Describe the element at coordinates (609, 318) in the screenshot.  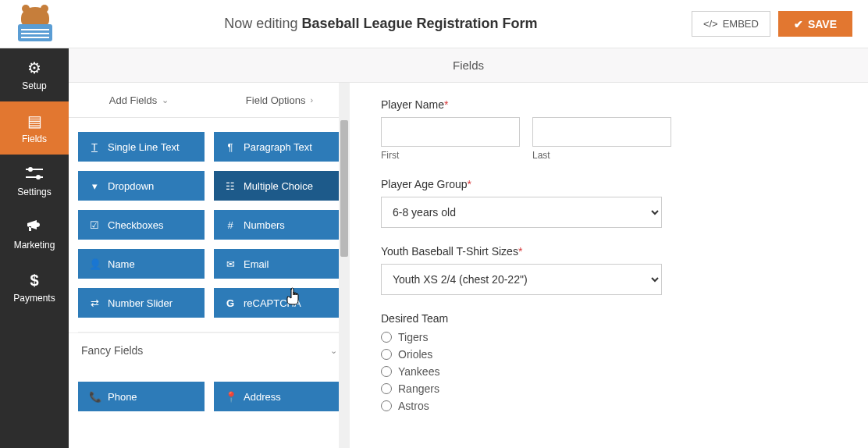
I see `team-label: Desired Team` at that location.